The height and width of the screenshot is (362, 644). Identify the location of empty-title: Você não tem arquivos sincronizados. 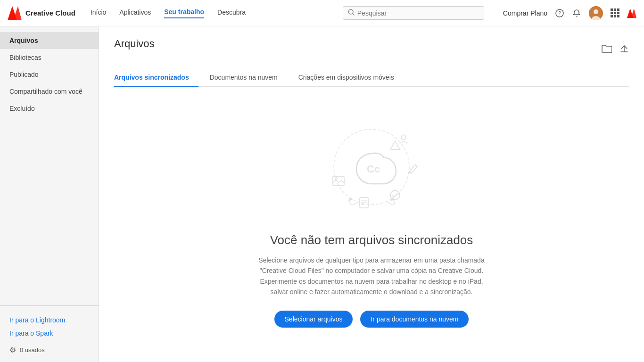
(372, 240).